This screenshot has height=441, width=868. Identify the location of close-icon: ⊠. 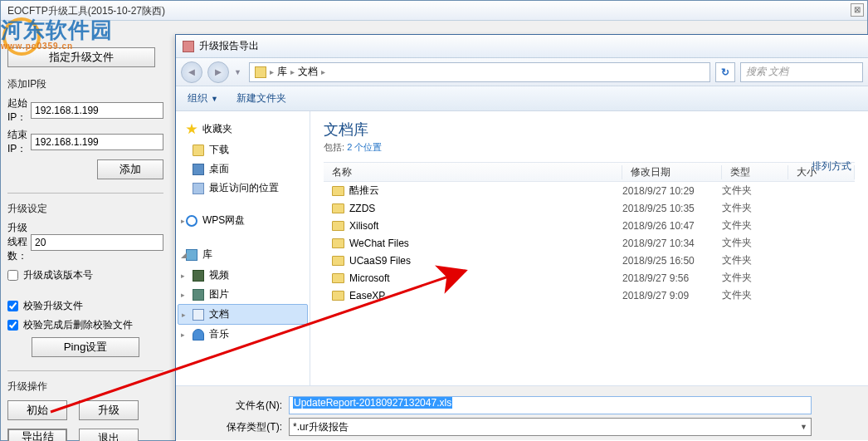
(857, 10).